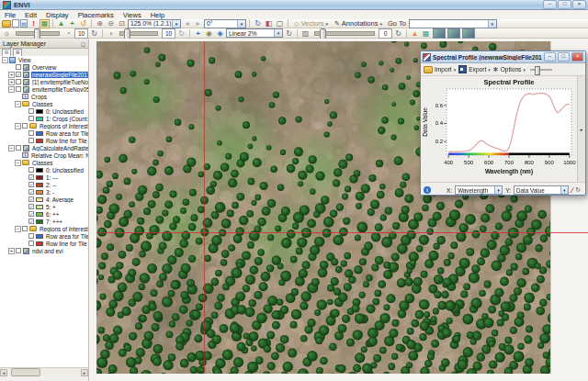 The image size is (588, 381). I want to click on transparency-slider, so click(345, 33).